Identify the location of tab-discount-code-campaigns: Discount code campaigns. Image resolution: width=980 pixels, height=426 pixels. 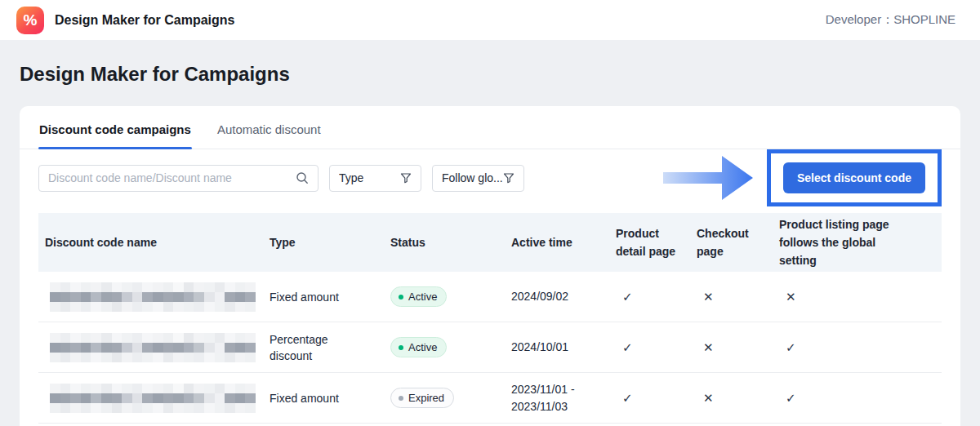
(115, 127).